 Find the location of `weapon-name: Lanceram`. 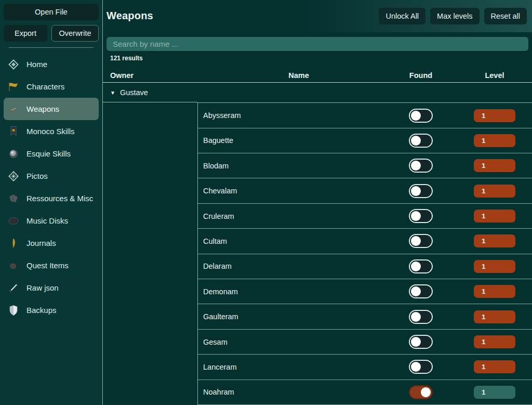

weapon-name: Lanceram is located at coordinates (294, 367).